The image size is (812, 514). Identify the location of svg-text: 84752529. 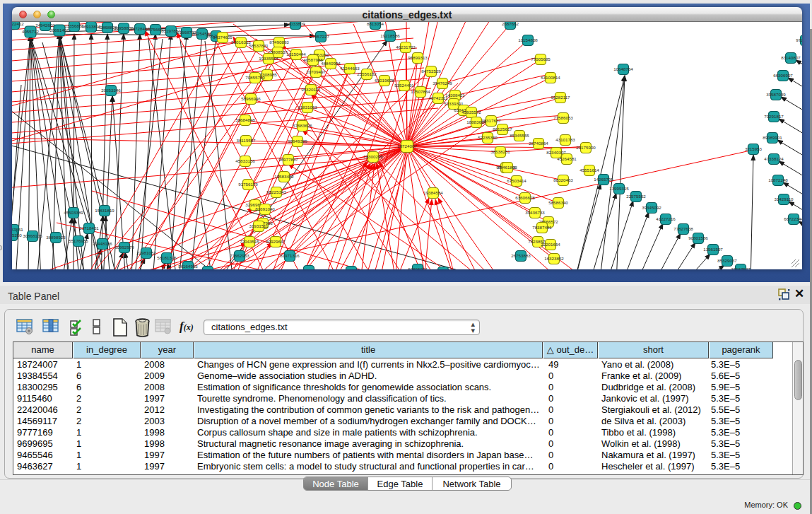
(431, 71).